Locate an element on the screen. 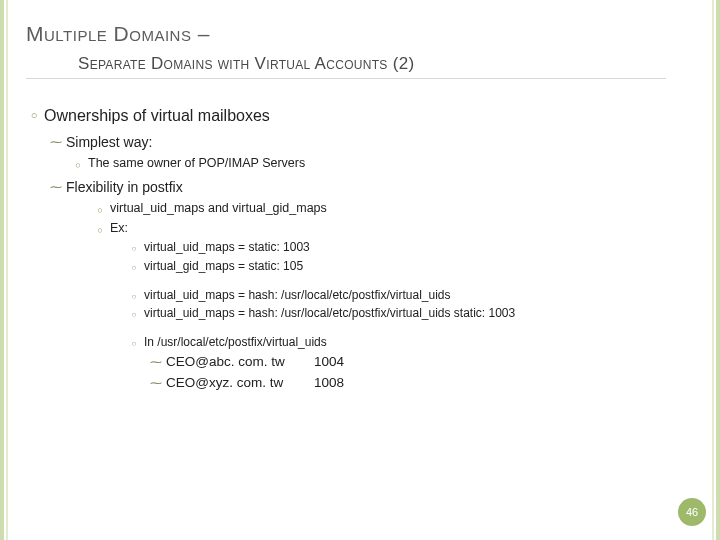 The width and height of the screenshot is (720, 540). l3-same-owner: The same owner of POP/IMAP Servers is located at coordinates (391, 164).